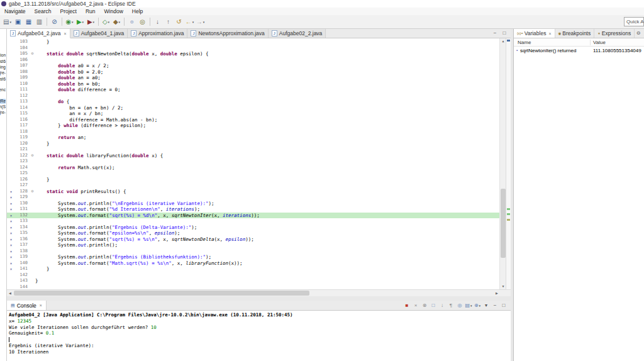 Image resolution: width=644 pixels, height=361 pixels. I want to click on console-open-console-icon: ⊕▾, so click(477, 306).